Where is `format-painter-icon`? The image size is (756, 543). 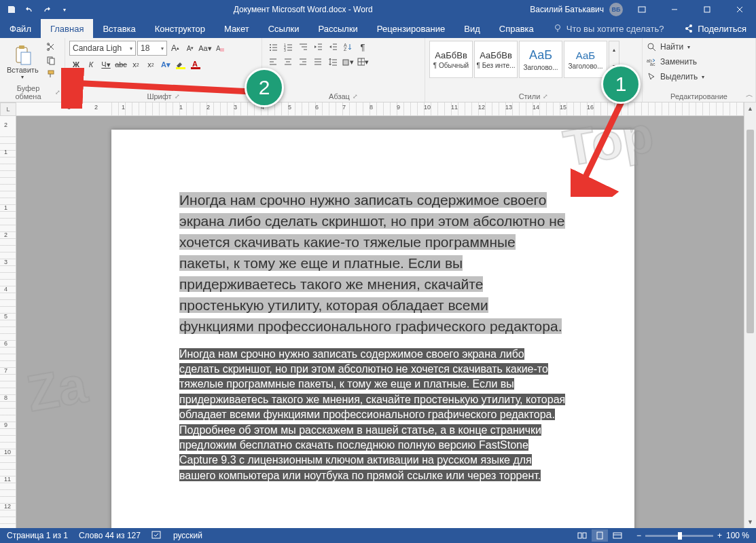
format-painter-icon is located at coordinates (51, 74).